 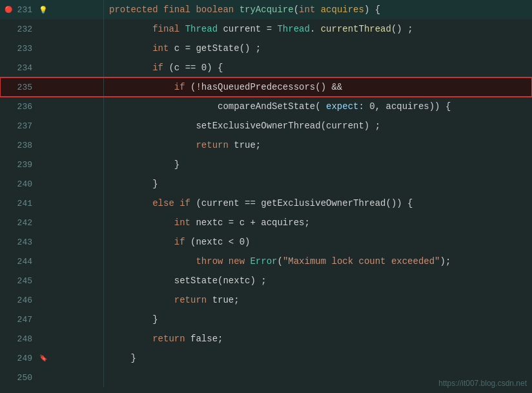 I want to click on line-number: 232, so click(x=26, y=30).